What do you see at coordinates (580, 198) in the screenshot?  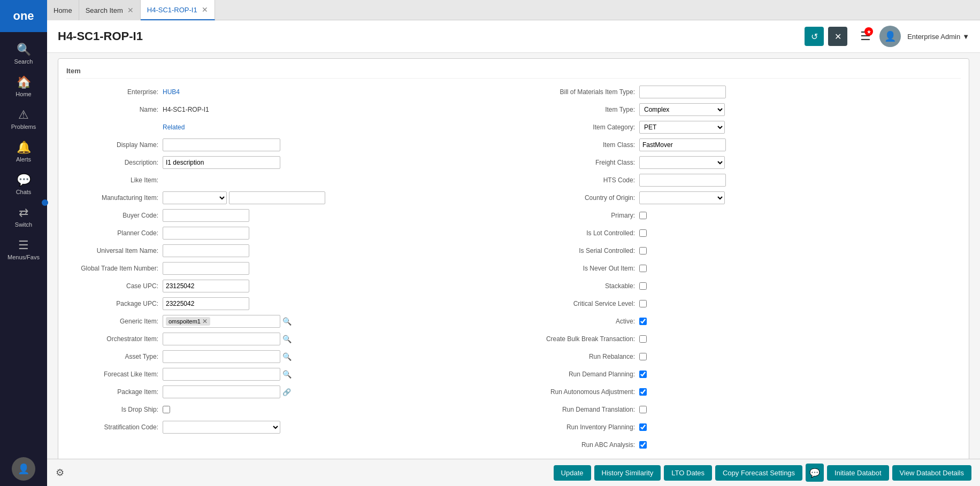 I see `country-origin-label: Country of Origin:` at bounding box center [580, 198].